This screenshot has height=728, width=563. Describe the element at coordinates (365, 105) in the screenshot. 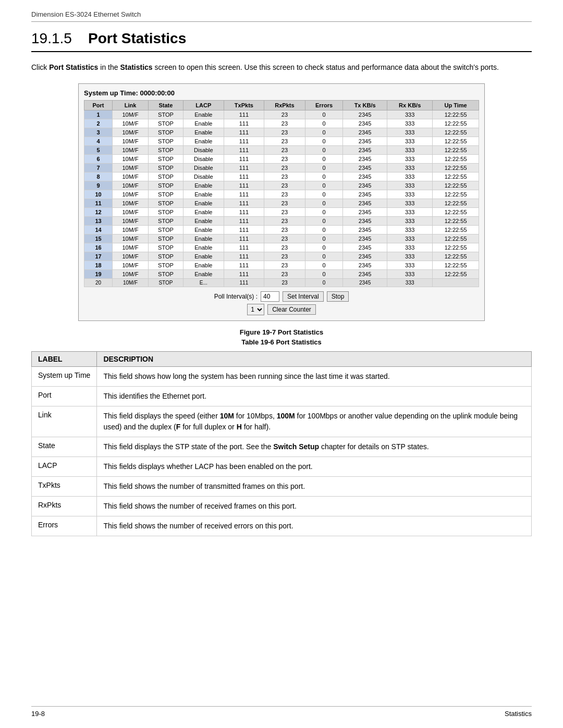

I see `col-header-txkbs: Tx KB/s` at that location.